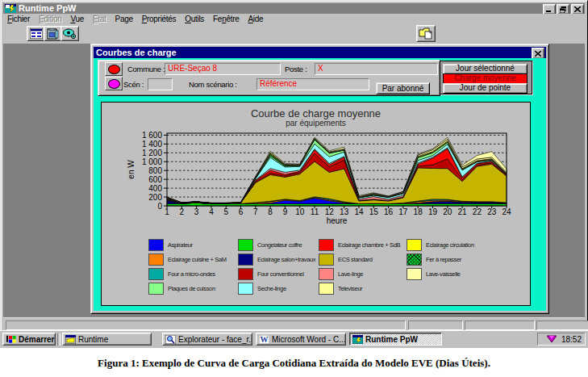 Image resolution: width=588 pixels, height=377 pixels. Describe the element at coordinates (192, 274) in the screenshot. I see `legend-label: Four a micro-ondes` at that location.